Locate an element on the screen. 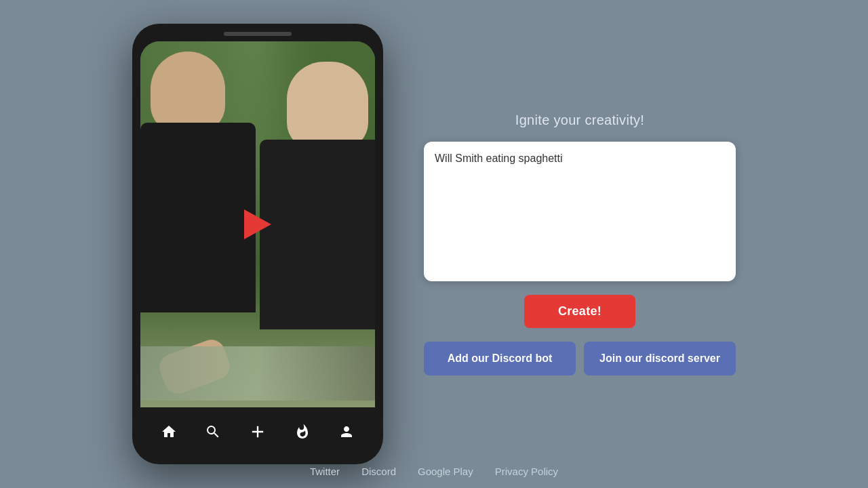 This screenshot has height=488, width=868. second-video-strip is located at coordinates (258, 377).